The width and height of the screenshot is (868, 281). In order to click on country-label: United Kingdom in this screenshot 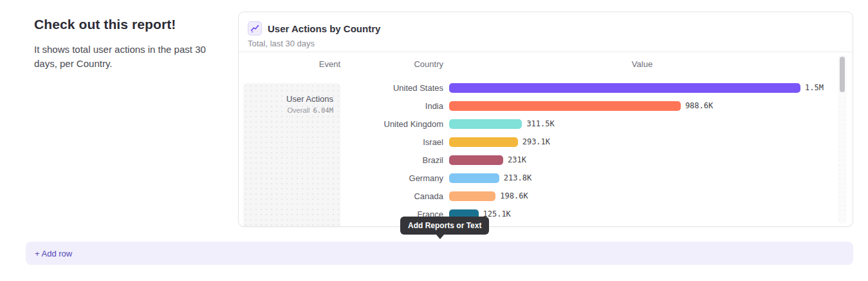, I will do `click(341, 124)`.